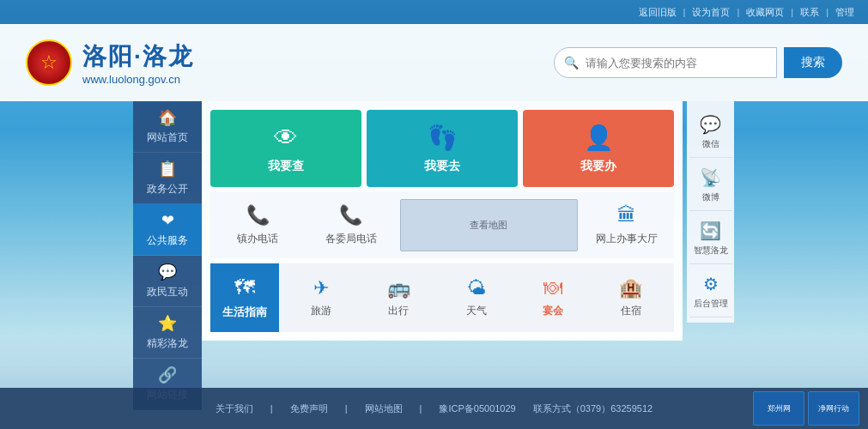 This screenshot has height=429, width=868. I want to click on topbar-link-homepage: 设为首页, so click(711, 12).